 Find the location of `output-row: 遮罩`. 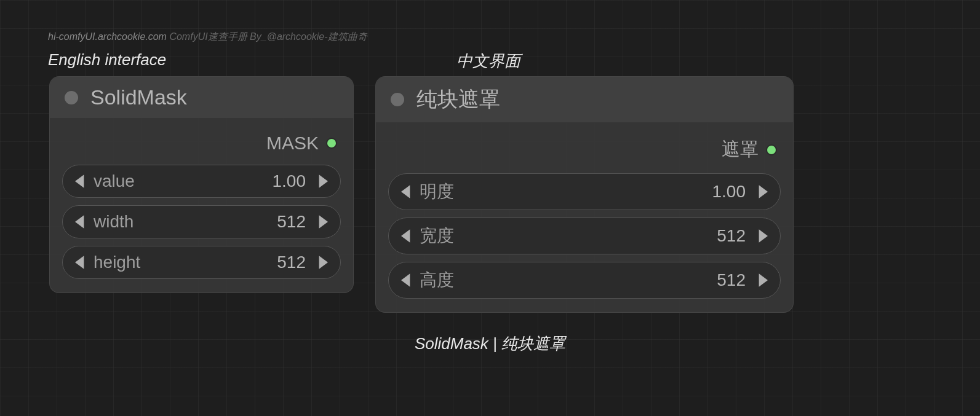

output-row: 遮罩 is located at coordinates (584, 152).